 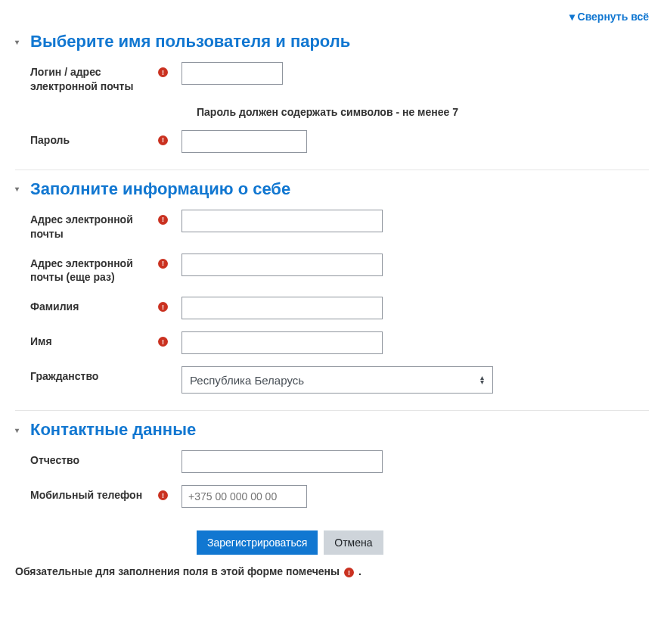 What do you see at coordinates (282, 308) in the screenshot?
I see `lastname-input` at bounding box center [282, 308].